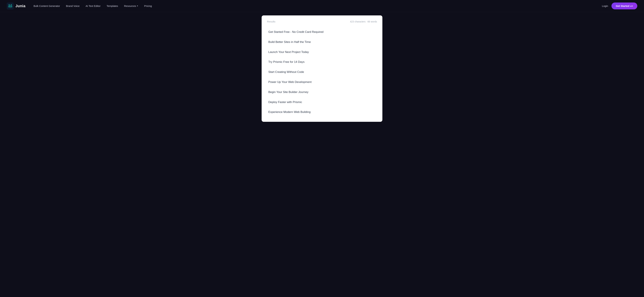  What do you see at coordinates (73, 6) in the screenshot?
I see `nav-brand-voice: Brand Voice` at bounding box center [73, 6].